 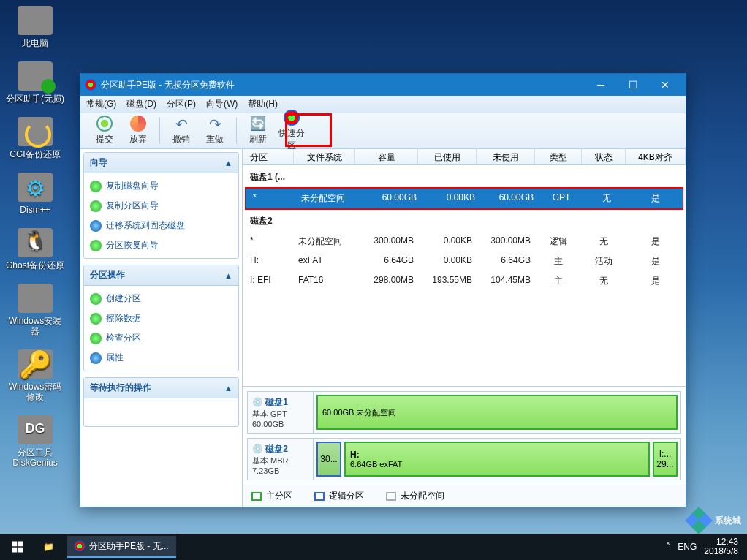 What do you see at coordinates (665, 85) in the screenshot?
I see `close-button: ✕` at bounding box center [665, 85].